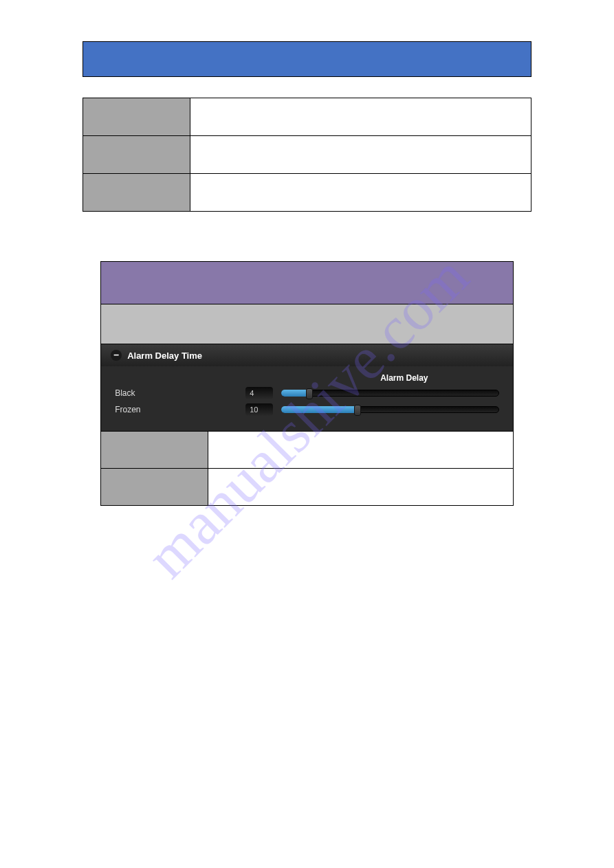 The width and height of the screenshot is (614, 868). What do you see at coordinates (440, 378) in the screenshot?
I see `column-header: Alarm Delay` at bounding box center [440, 378].